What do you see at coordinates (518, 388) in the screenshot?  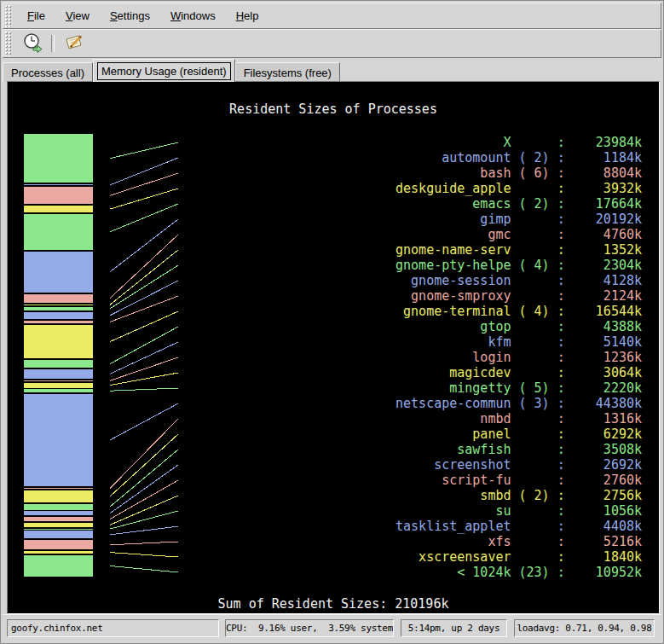 I see `process-row: mingetty ( 5) : 2220k` at bounding box center [518, 388].